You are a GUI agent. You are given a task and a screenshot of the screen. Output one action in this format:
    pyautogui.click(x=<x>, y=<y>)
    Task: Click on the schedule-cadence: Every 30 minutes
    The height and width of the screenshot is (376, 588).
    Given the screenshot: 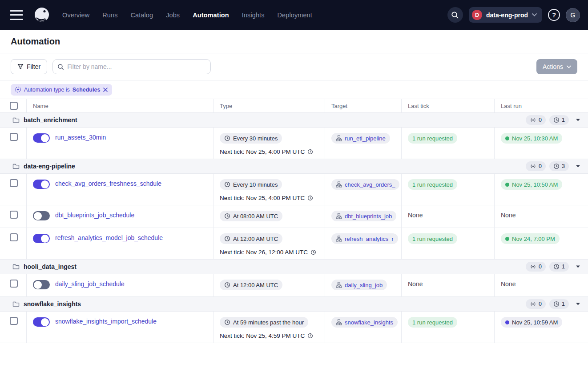 What is the action you would take?
    pyautogui.click(x=255, y=139)
    